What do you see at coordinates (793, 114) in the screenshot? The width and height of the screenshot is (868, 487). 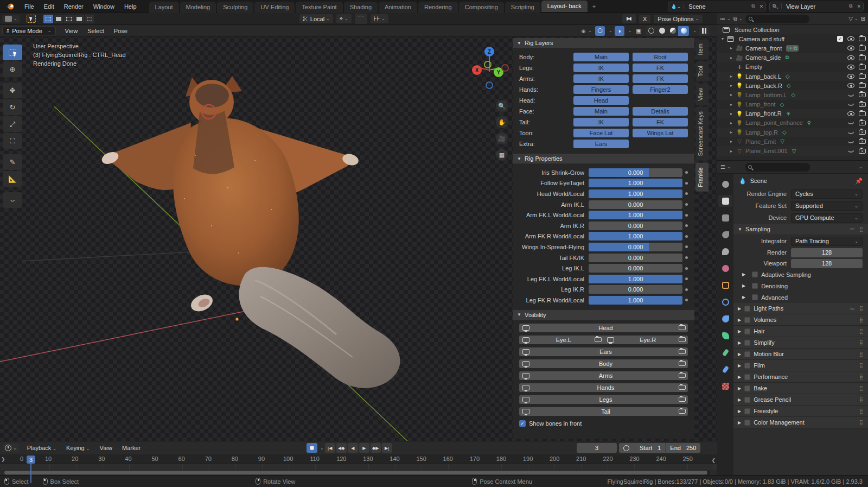 I see `outliner-object-row: ▸ 💡 Lamp_front.R ☀` at bounding box center [793, 114].